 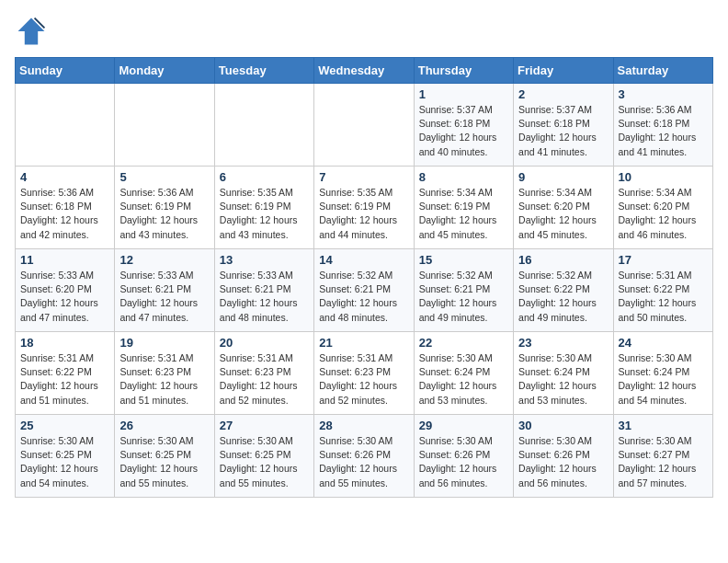 What do you see at coordinates (264, 291) in the screenshot?
I see `table-row: 13Sunrise: 5:33 AMSunset: 6:21 PMDayligh…` at bounding box center [264, 291].